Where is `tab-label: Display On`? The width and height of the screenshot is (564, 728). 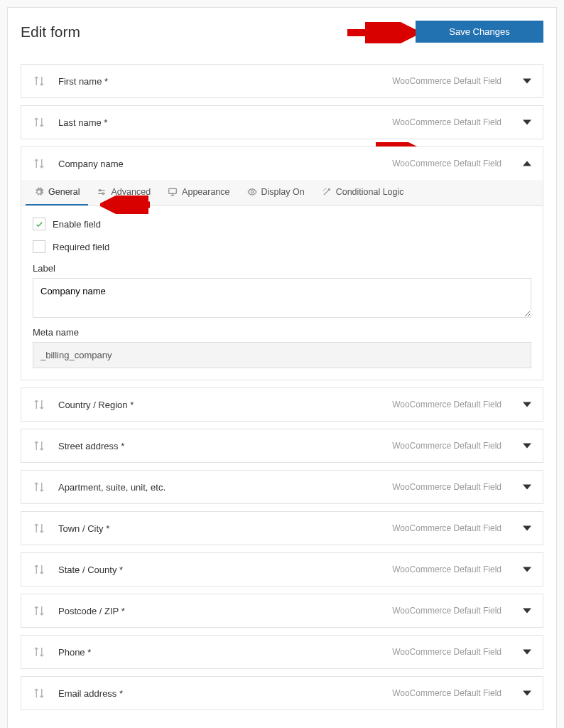 tab-label: Display On is located at coordinates (283, 192).